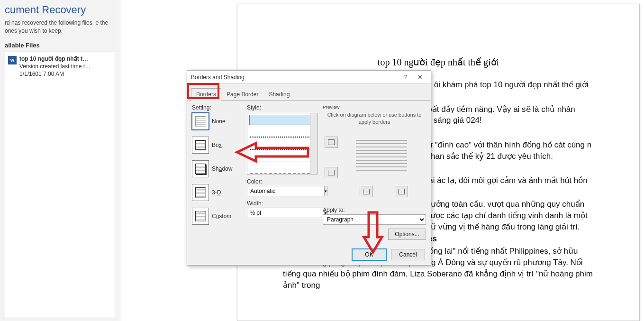  Describe the element at coordinates (282, 182) in the screenshot. I see `color-label: Color:` at that location.